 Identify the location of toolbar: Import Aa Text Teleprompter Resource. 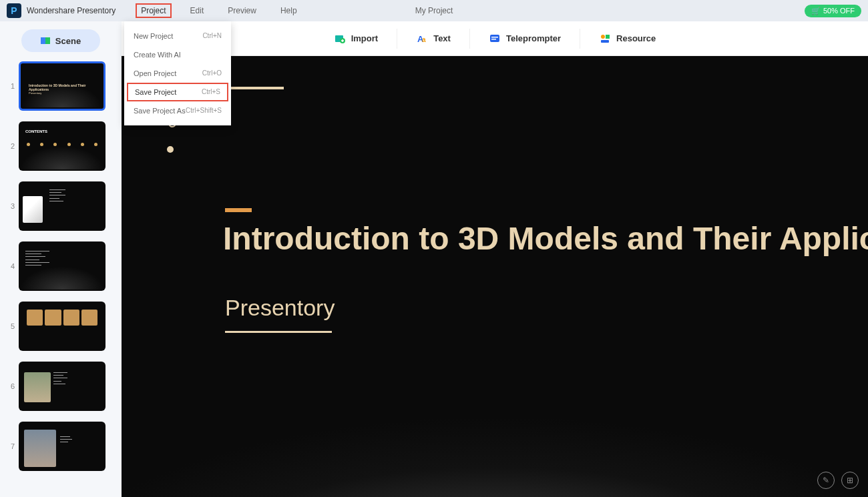
(495, 39).